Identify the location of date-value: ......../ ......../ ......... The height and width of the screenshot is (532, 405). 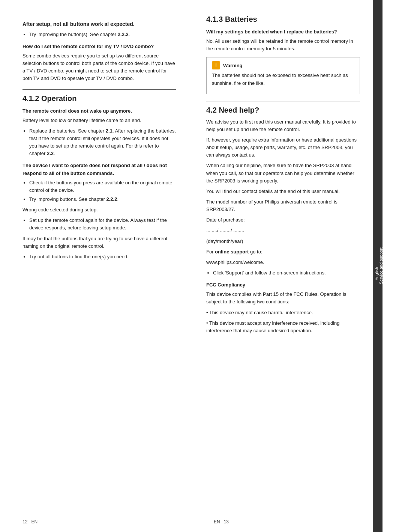
(283, 231).